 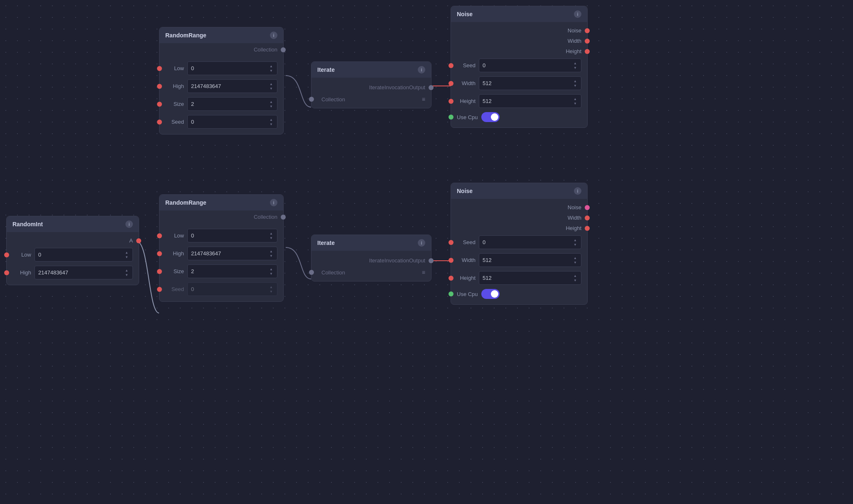 I want to click on noise-1-width-dot, so click(x=587, y=41).